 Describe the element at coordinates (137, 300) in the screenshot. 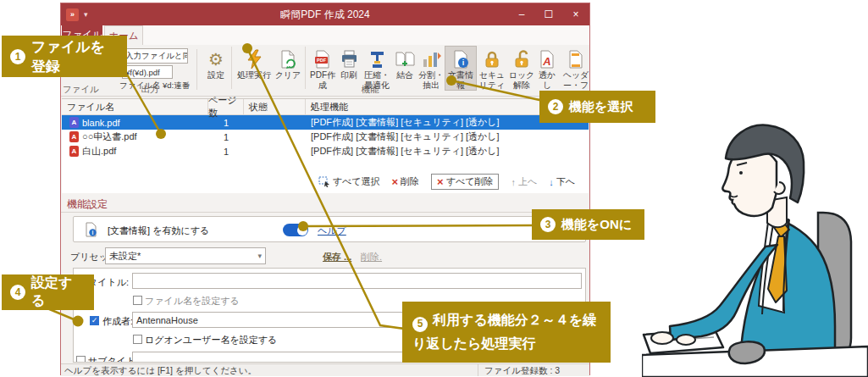

I see `use-filename-checkbox` at that location.